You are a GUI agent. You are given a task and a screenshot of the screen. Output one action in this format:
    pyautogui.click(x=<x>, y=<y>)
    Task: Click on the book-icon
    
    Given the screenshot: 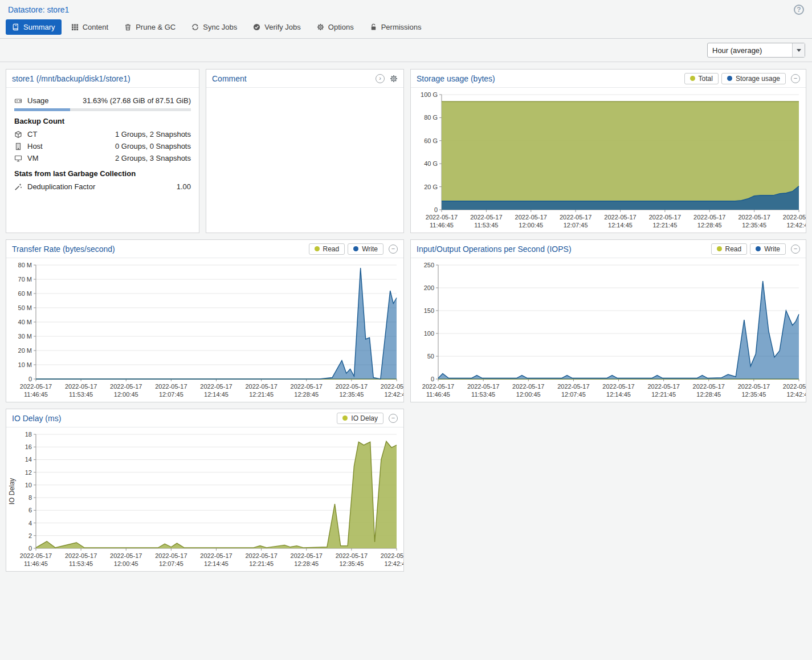 What is the action you would take?
    pyautogui.click(x=16, y=27)
    